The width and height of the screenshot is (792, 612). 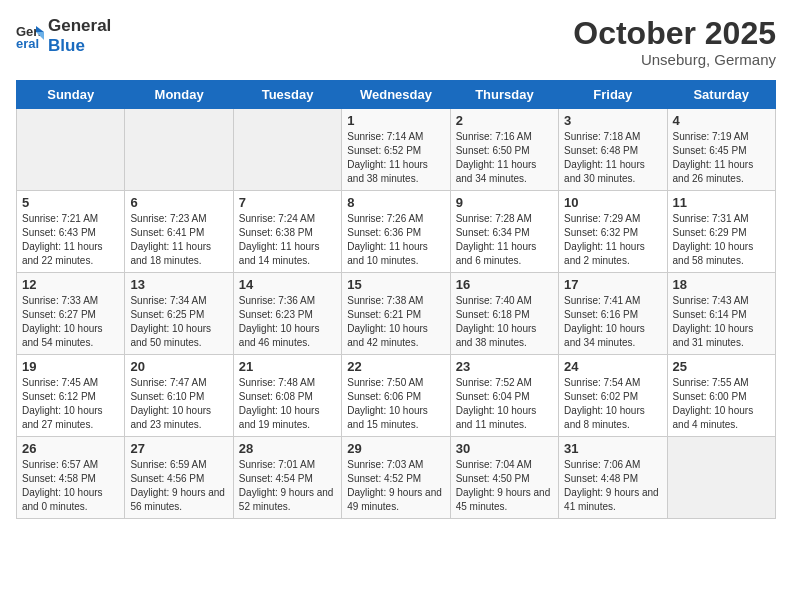 What do you see at coordinates (70, 322) in the screenshot?
I see `day-info: Sunrise: 7:33 AM Sunset: 6:27 PM Dayligh…` at bounding box center [70, 322].